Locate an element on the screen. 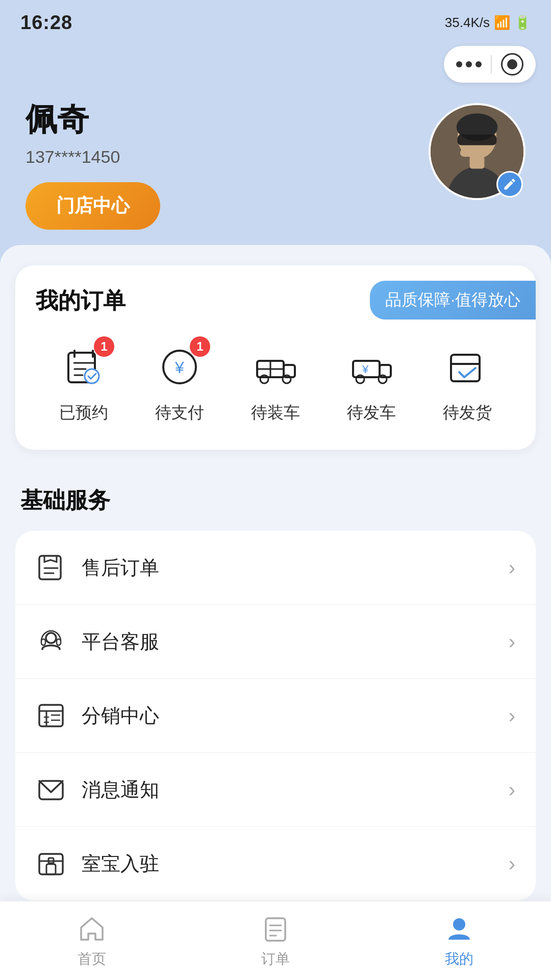  customer-service-icon is located at coordinates (51, 642).